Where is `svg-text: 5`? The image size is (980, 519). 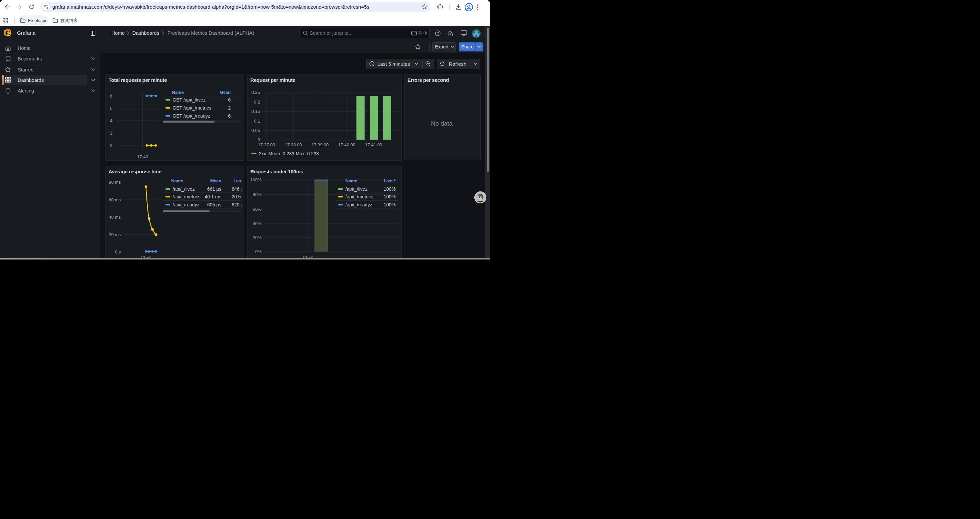 svg-text: 5 is located at coordinates (111, 108).